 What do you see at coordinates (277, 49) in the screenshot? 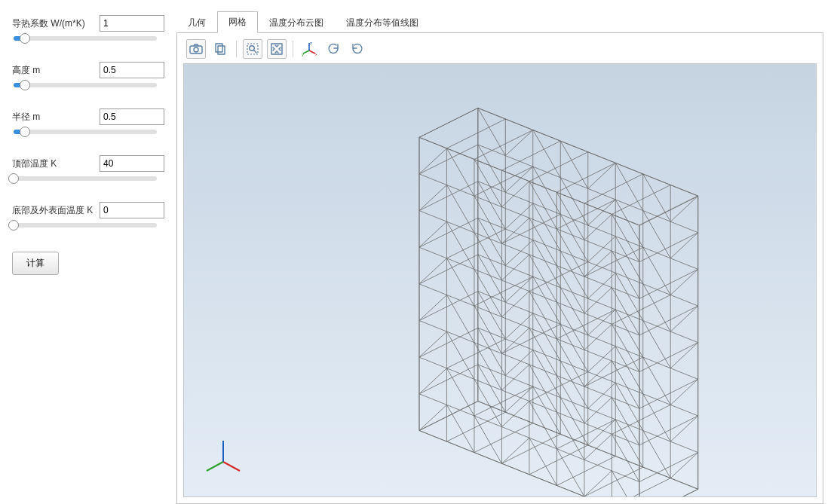
I see `zoom-extents-icon` at bounding box center [277, 49].